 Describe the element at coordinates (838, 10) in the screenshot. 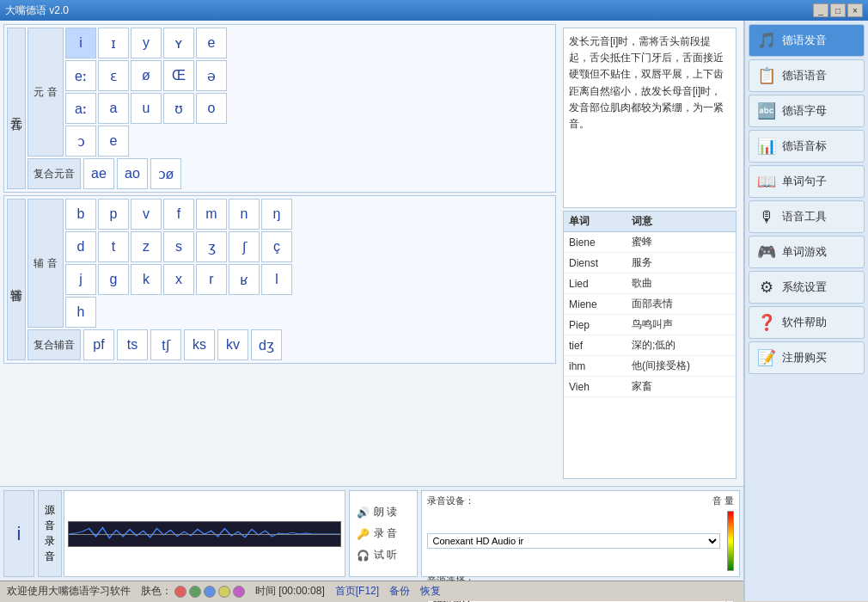

I see `maximize-button: □` at that location.